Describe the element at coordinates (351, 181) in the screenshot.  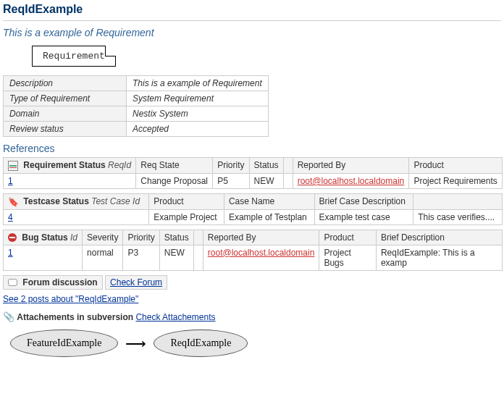
I see `req-reported-by-link: root@localhost.localdomain` at that location.